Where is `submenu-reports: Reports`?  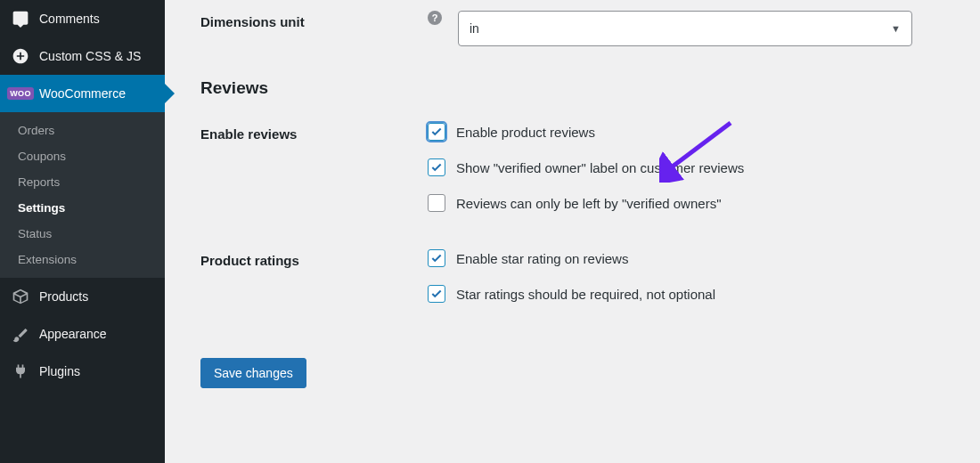
submenu-reports: Reports is located at coordinates (82, 182).